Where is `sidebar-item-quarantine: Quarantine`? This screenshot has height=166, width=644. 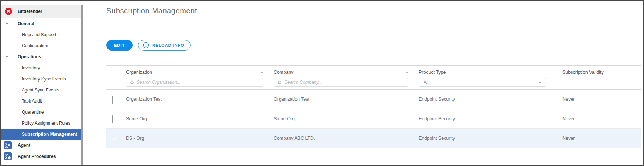
sidebar-item-quarantine: Quarantine is located at coordinates (41, 112).